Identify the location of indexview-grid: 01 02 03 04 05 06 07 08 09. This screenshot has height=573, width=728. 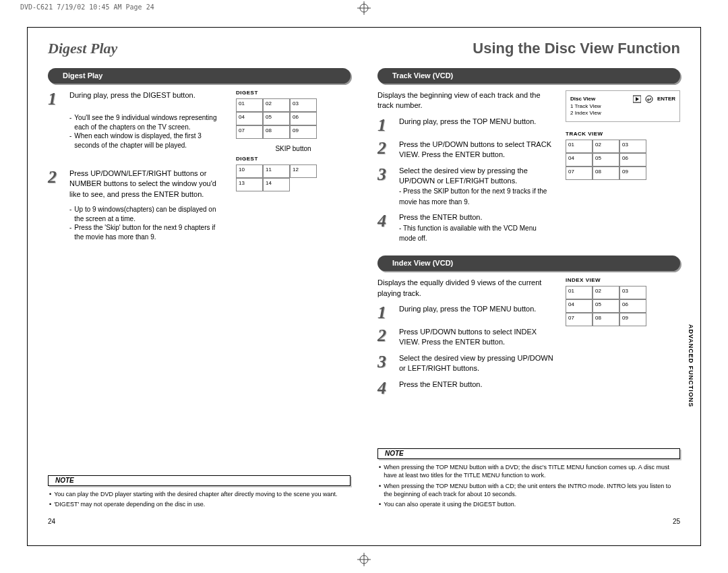
(623, 306).